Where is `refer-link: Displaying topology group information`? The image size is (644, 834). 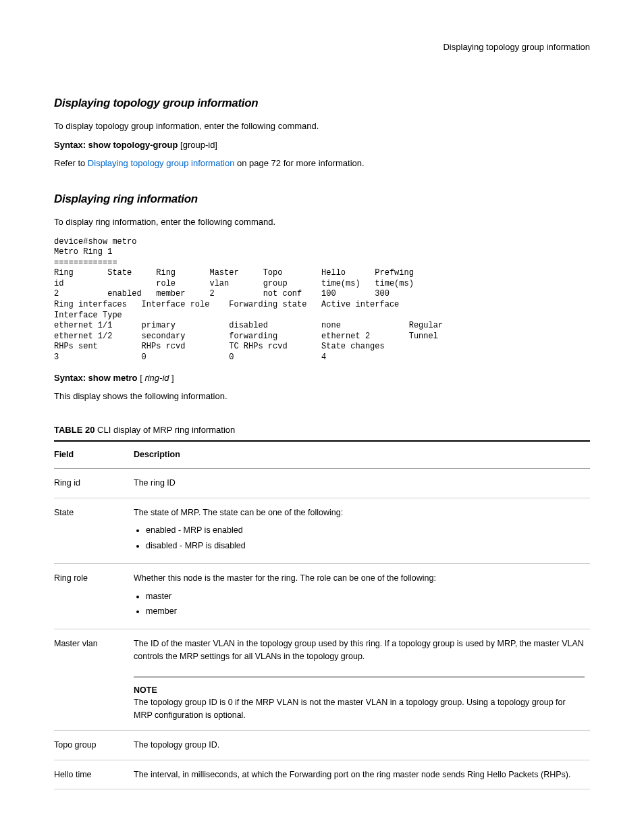 refer-link: Displaying topology group information is located at coordinates (161, 163).